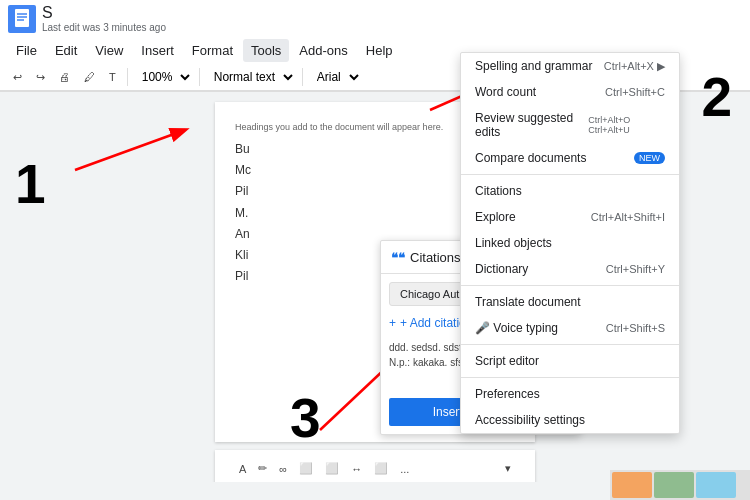 This screenshot has height=500, width=750. I want to click on sub-toolbar-indent: ↔, so click(356, 469).